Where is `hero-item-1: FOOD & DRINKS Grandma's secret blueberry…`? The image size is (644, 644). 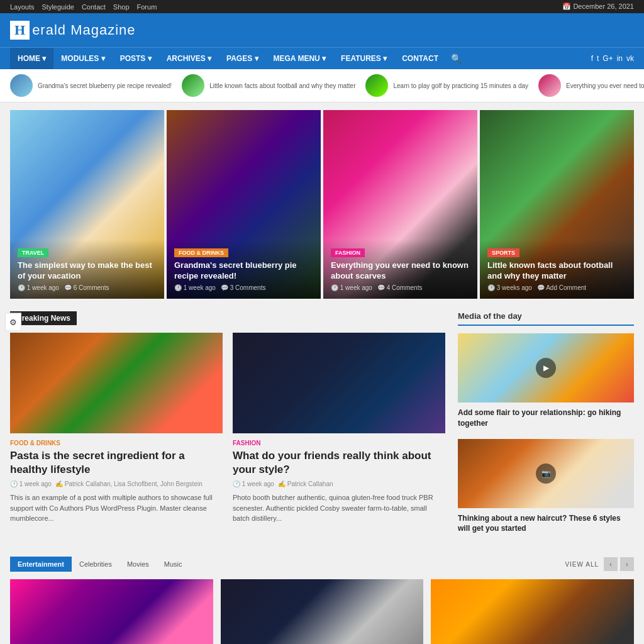
hero-item-1: FOOD & DRINKS Grandma's secret blueberry… is located at coordinates (244, 204).